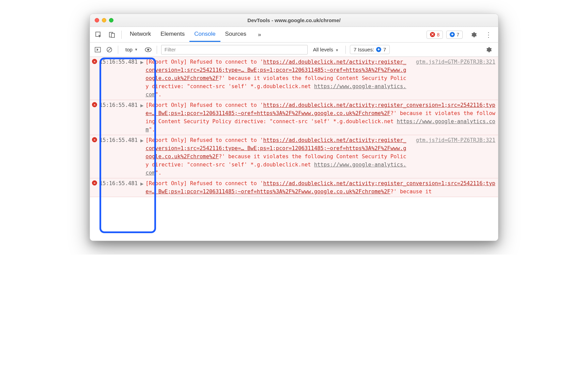  I want to click on issues-button: 7 Issues: ✦ 7, so click(370, 50).